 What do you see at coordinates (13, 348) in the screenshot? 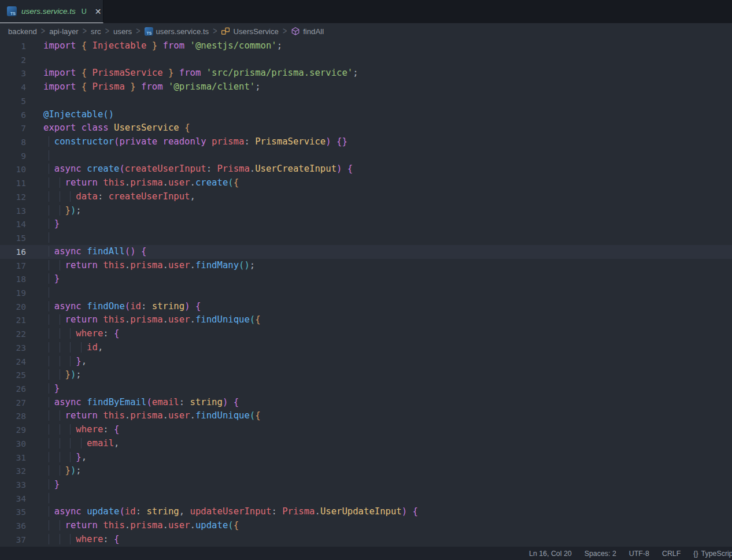
I see `line-number: 23` at bounding box center [13, 348].